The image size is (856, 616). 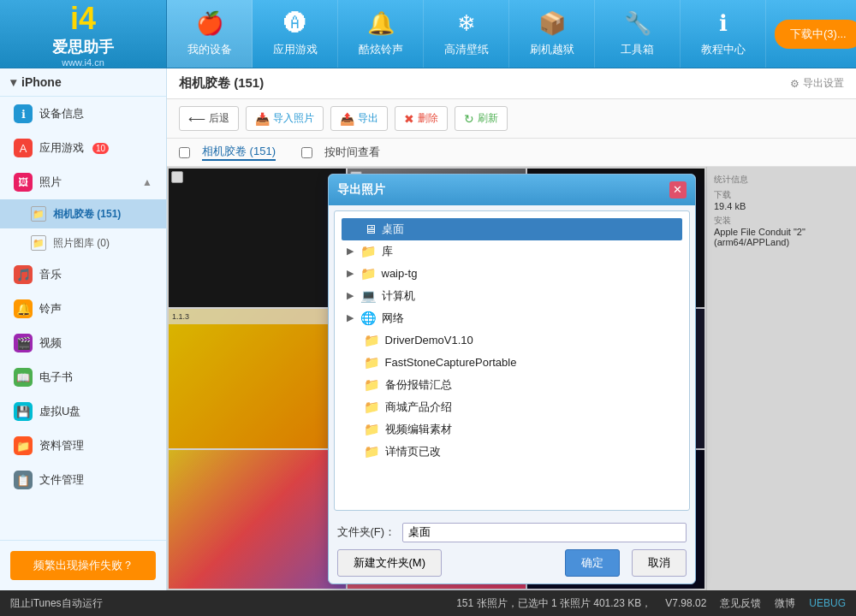 What do you see at coordinates (83, 47) in the screenshot?
I see `logo-name: 爱思助手` at bounding box center [83, 47].